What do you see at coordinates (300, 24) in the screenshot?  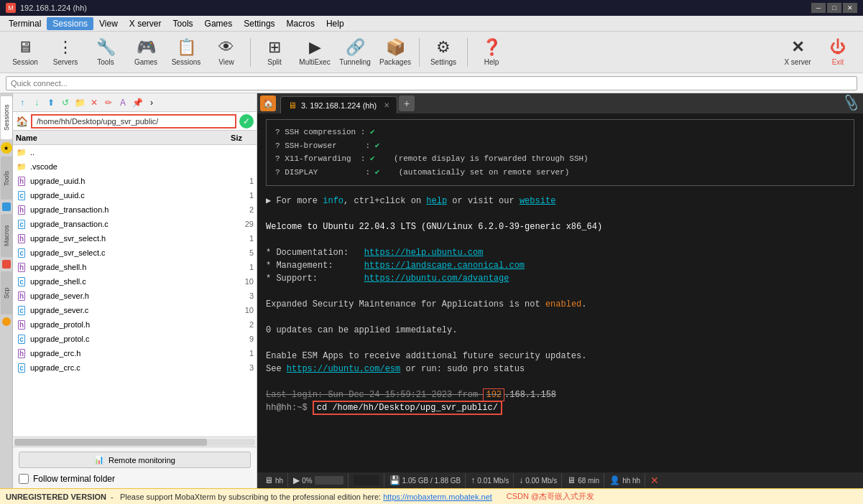 I see `menu-macros: Macros` at bounding box center [300, 24].